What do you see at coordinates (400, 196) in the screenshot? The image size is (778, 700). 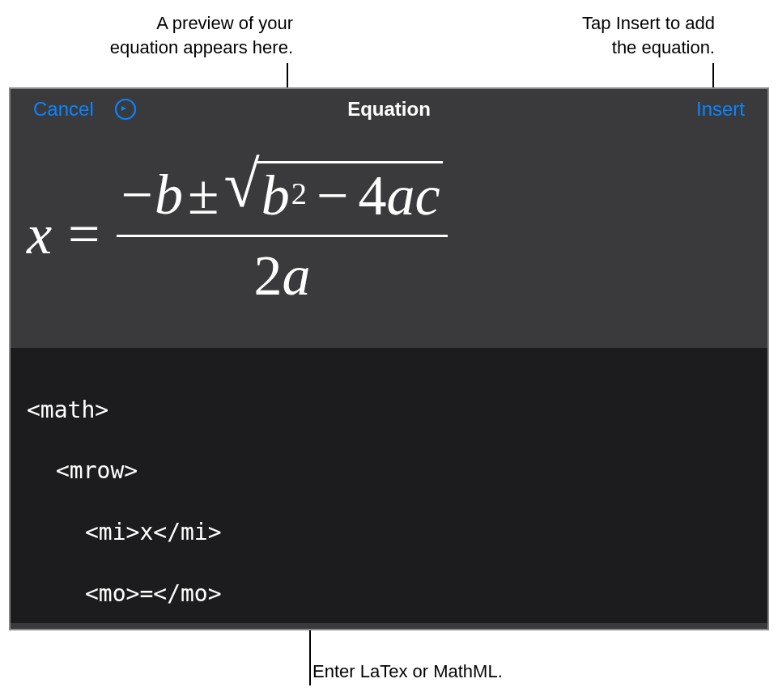 I see `eq-a: a` at bounding box center [400, 196].